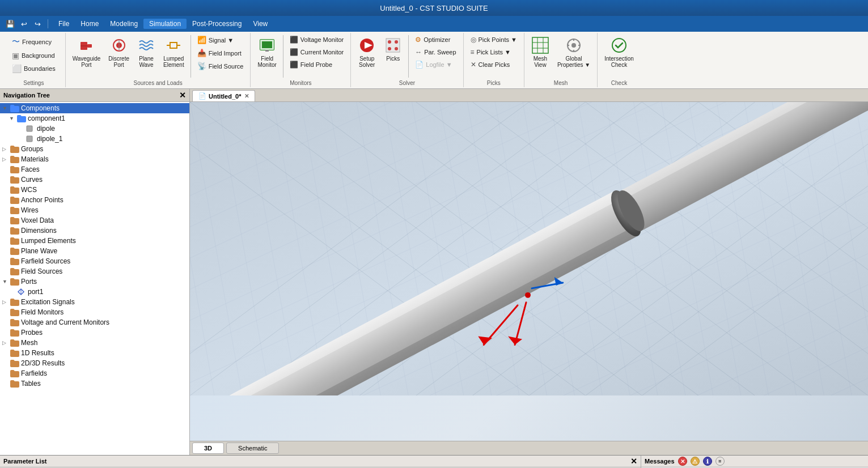 This screenshot has height=468, width=868. Describe the element at coordinates (95, 129) in the screenshot. I see `tree-item-dipole: ▷ dipole` at that location.